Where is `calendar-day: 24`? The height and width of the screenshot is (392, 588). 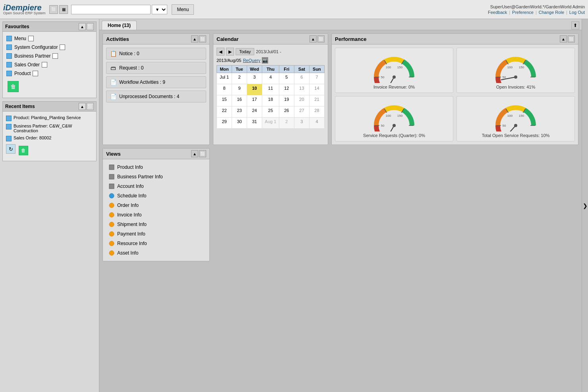
calendar-day: 24 is located at coordinates (255, 112).